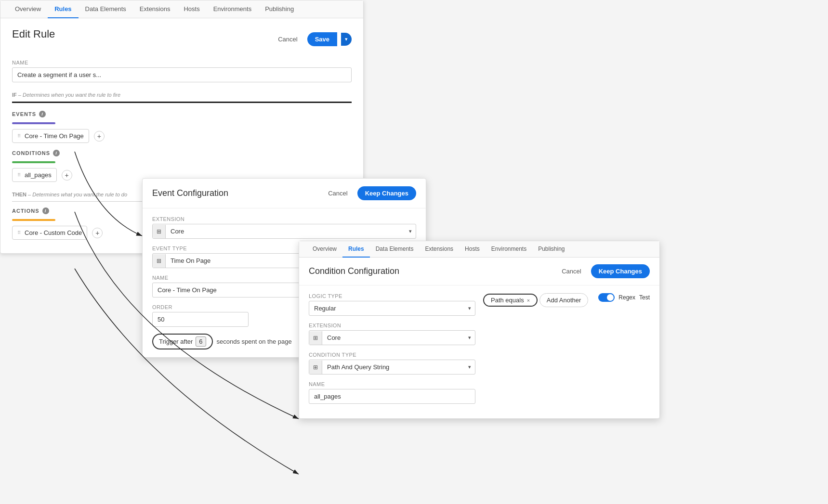 The height and width of the screenshot is (504, 828). I want to click on drag-icon-cond: ⠿, so click(19, 175).